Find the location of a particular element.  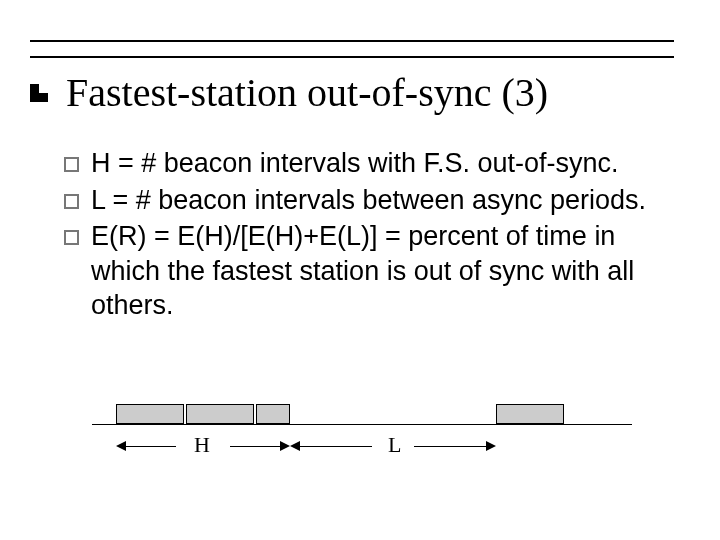

interval-box-half is located at coordinates (273, 414).